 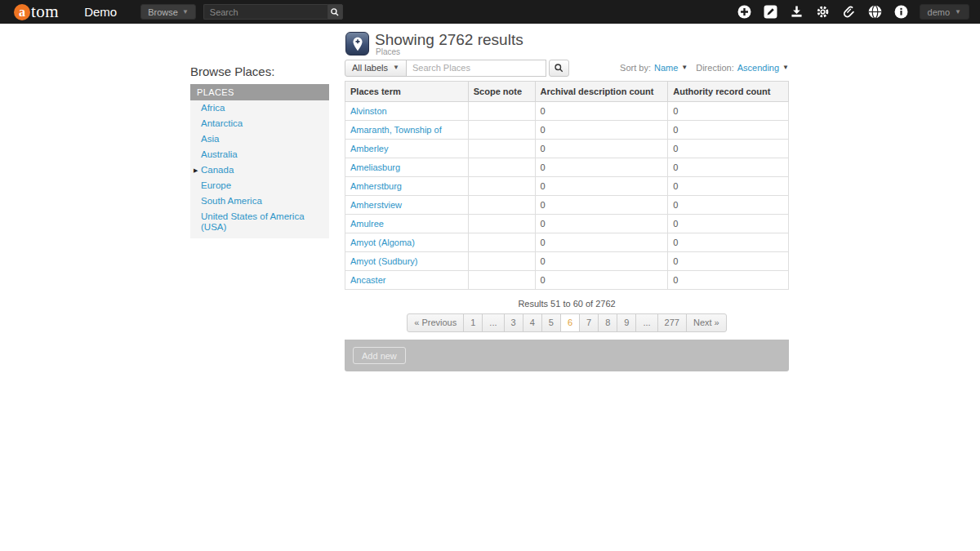 What do you see at coordinates (376, 186) in the screenshot?
I see `place-term-link: Amherstburg` at bounding box center [376, 186].